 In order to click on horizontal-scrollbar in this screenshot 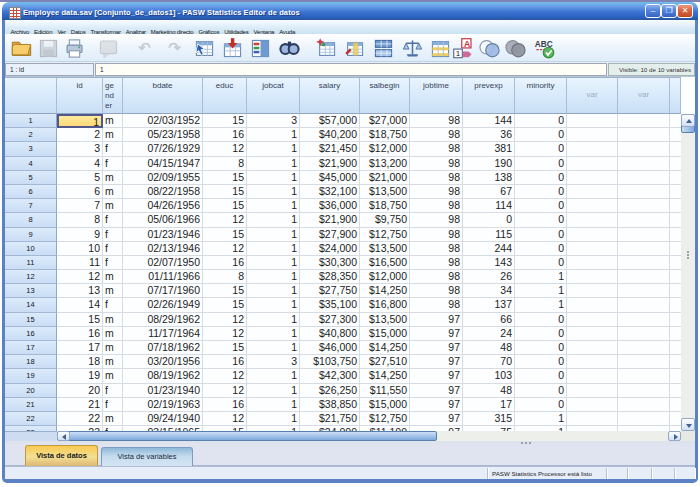, I will do `click(369, 436)`.